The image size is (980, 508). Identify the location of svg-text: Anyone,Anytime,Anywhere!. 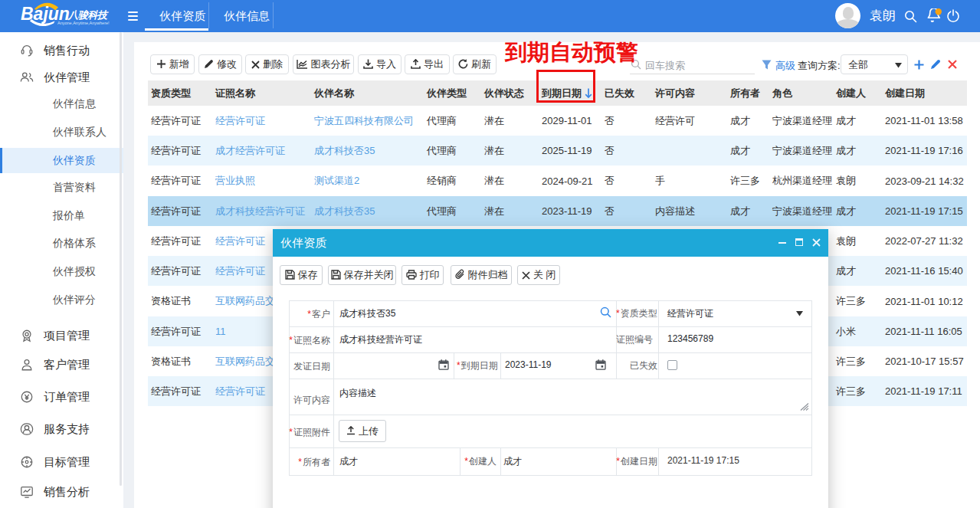
(84, 23).